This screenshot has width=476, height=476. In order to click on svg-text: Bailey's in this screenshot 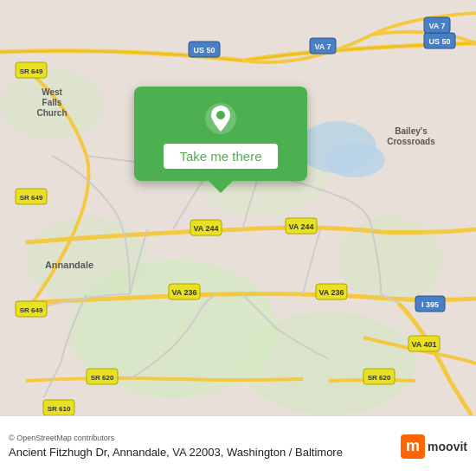, I will do `click(411, 132)`.